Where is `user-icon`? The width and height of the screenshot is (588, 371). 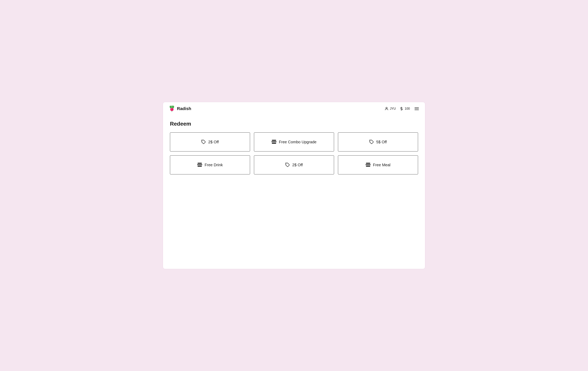
user-icon is located at coordinates (387, 109).